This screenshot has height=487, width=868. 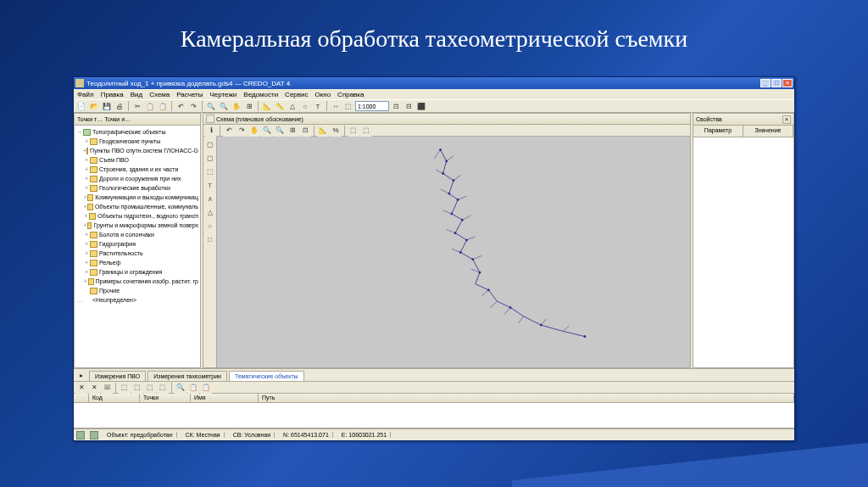 What do you see at coordinates (137, 141) in the screenshot?
I see `tree-item: +Геодезические пункты` at bounding box center [137, 141].